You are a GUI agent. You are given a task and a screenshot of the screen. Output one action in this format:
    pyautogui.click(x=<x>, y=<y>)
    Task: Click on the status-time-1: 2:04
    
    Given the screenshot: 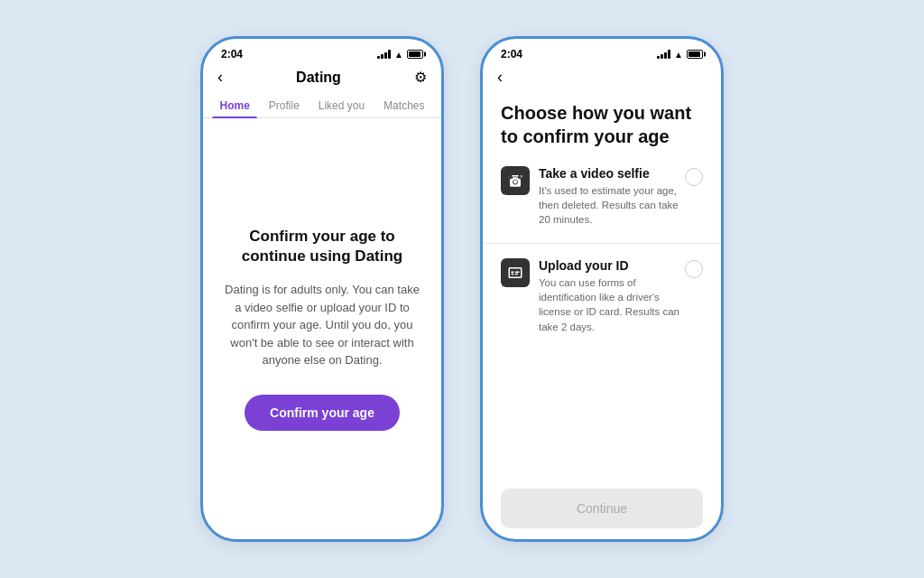 What is the action you would take?
    pyautogui.click(x=232, y=54)
    